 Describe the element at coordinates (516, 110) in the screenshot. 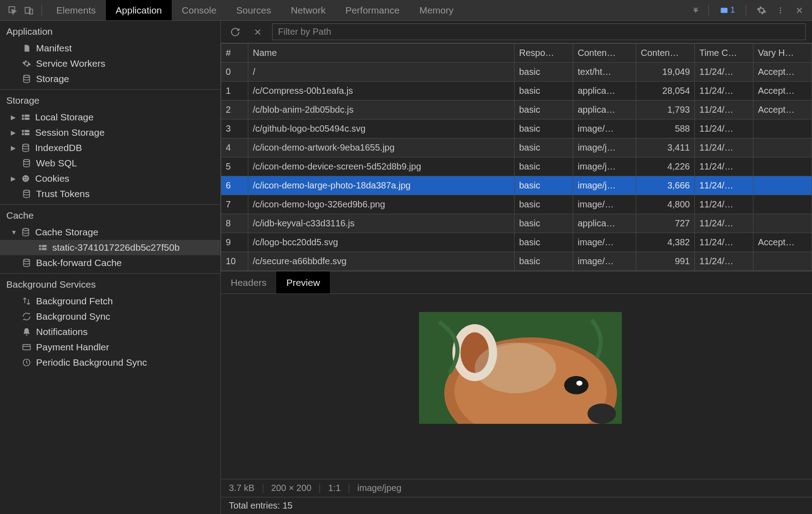

I see `table-row: 2/c/blob-anim-2db05bdc.jsbasicapplica…1,…` at that location.